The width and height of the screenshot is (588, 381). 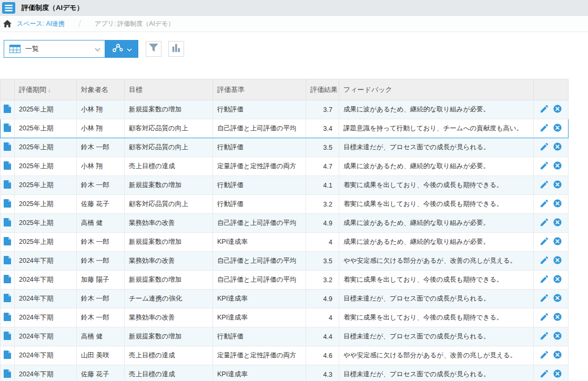 I want to click on cell-result: 4.3, so click(x=323, y=373).